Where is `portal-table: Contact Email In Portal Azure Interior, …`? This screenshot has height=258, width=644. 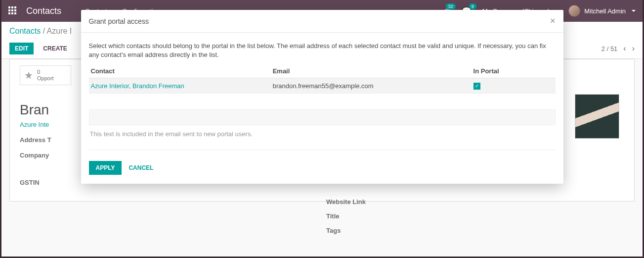 portal-table: Contact Email In Portal Azure Interior, … is located at coordinates (322, 79).